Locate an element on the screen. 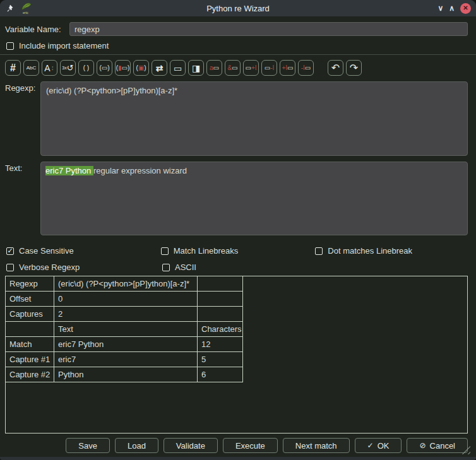 This screenshot has width=476, height=460. positive-lookbehind-button: +I▭ is located at coordinates (288, 68).